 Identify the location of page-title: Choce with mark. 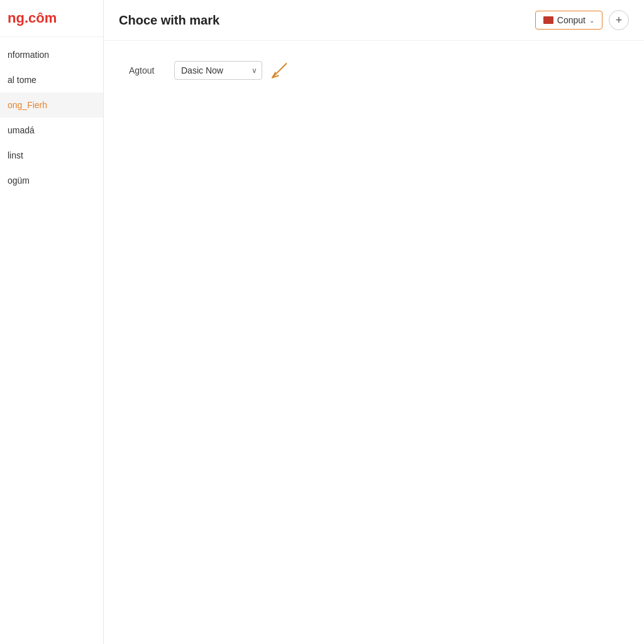
(169, 20).